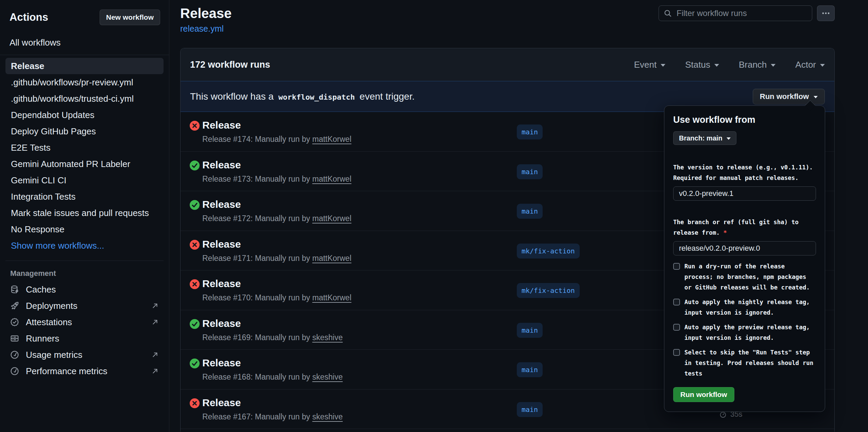  What do you see at coordinates (810, 65) in the screenshot?
I see `filter-actor-dropdown: Actor` at bounding box center [810, 65].